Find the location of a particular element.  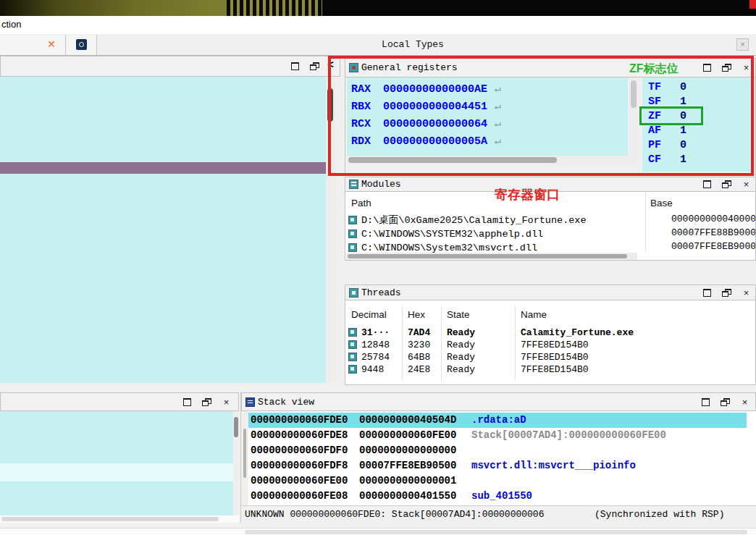

threads-titlebar: Threads × is located at coordinates (550, 292).